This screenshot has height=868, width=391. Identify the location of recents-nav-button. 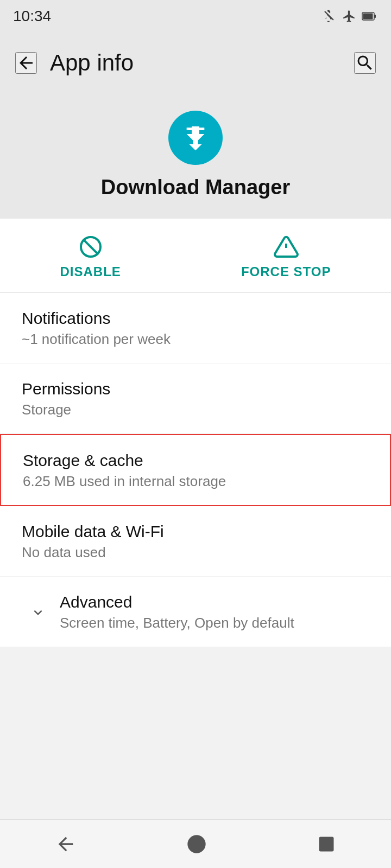
(326, 844).